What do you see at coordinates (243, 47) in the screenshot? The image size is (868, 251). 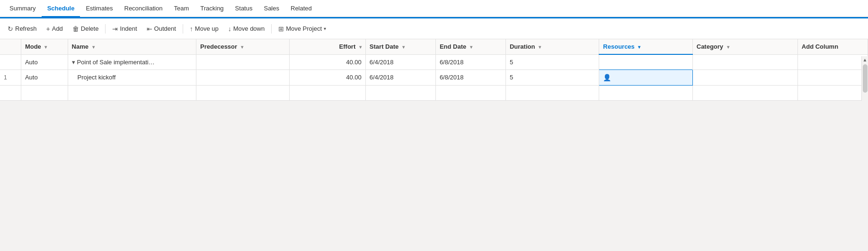 I see `col-header-predecessor: Predecessor ▾` at bounding box center [243, 47].